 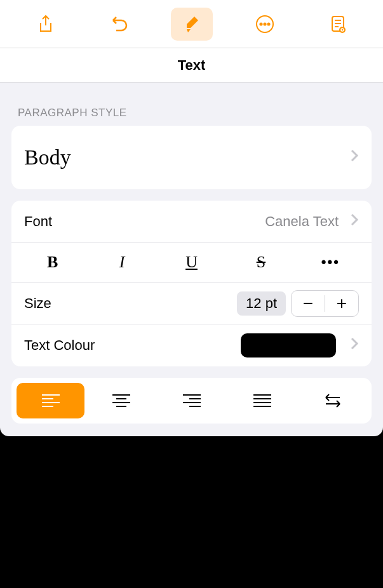 What do you see at coordinates (192, 401) in the screenshot?
I see `align-right-icon` at bounding box center [192, 401].